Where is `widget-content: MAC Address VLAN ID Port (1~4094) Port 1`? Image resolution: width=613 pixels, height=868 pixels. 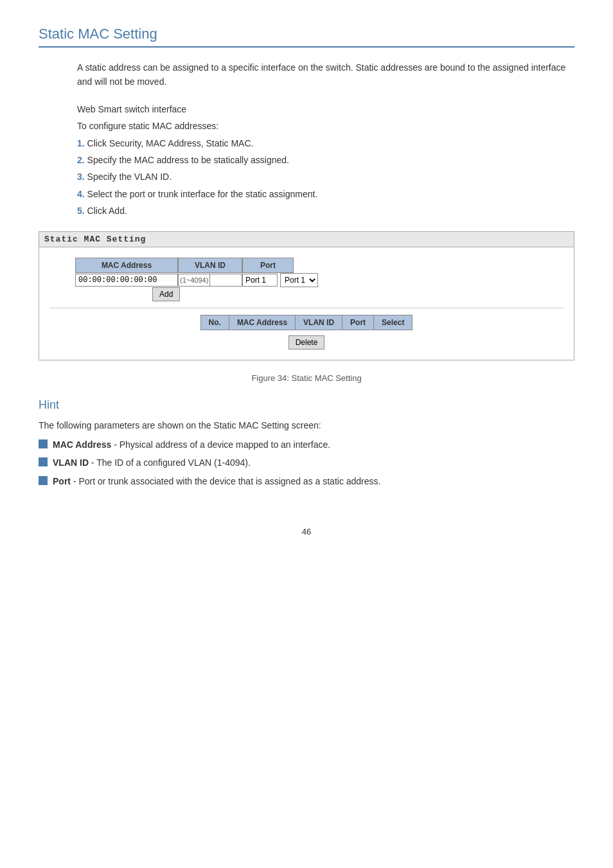 widget-content: MAC Address VLAN ID Port (1~4094) Port 1 is located at coordinates (306, 303).